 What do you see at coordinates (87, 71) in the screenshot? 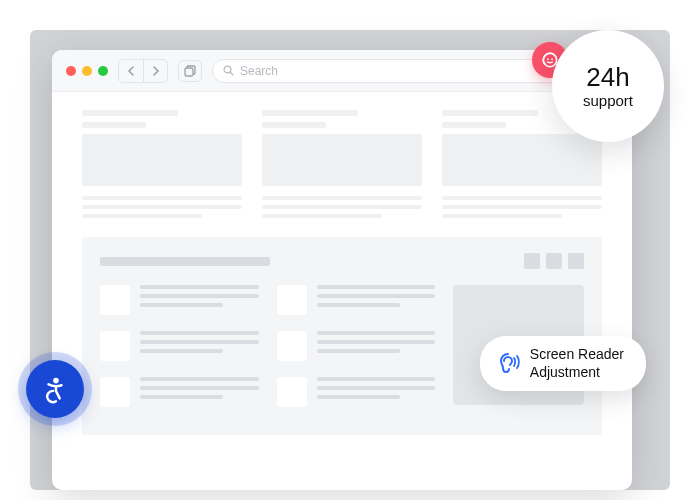
I see `minimize-dot` at bounding box center [87, 71].